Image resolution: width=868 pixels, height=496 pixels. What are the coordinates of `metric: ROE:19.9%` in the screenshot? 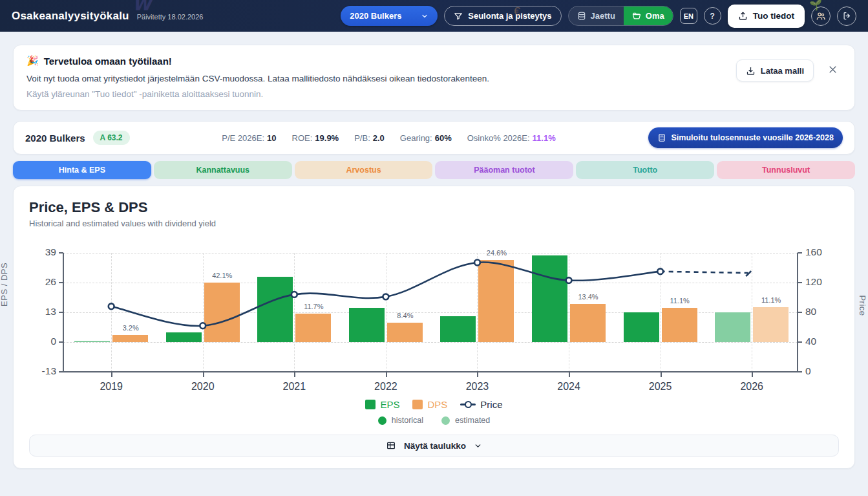 It's located at (315, 138).